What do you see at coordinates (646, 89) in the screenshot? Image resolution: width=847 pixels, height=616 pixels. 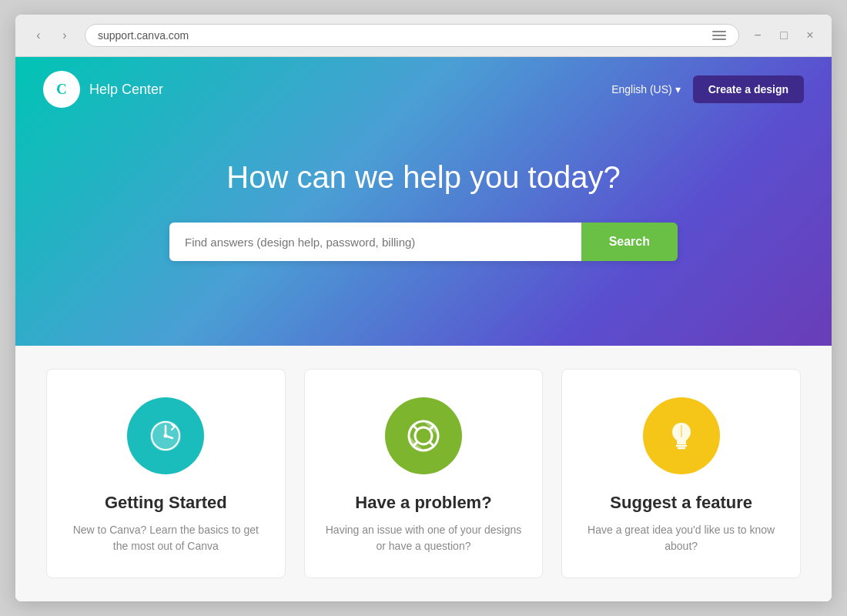 I see `language-selector: English (US) ▾` at bounding box center [646, 89].